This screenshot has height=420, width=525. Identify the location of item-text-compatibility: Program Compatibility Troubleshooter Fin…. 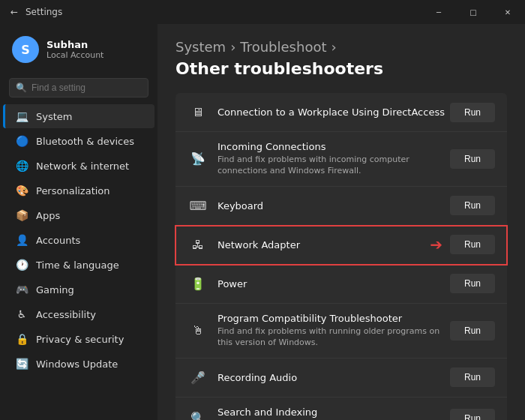
(334, 331).